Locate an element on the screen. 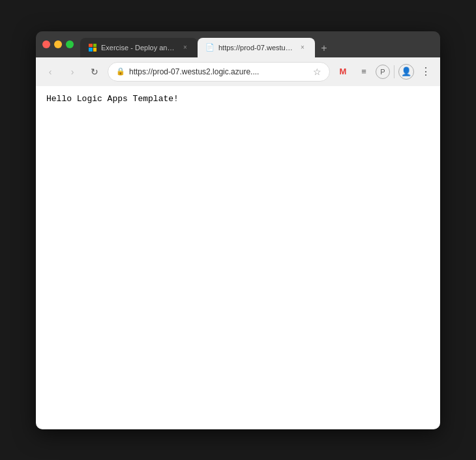 The image size is (476, 460). menu-icon: ⋮ is located at coordinates (426, 72).